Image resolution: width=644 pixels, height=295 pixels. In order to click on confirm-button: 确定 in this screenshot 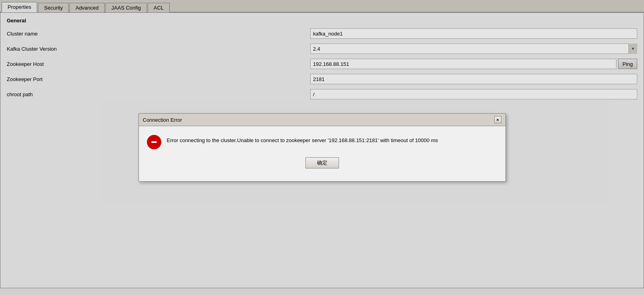, I will do `click(322, 163)`.